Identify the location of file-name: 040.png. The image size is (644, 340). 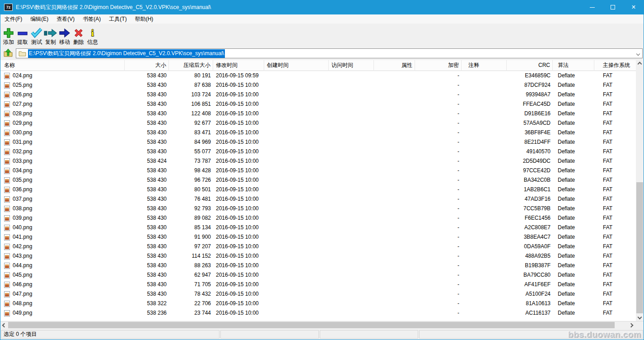
(23, 228).